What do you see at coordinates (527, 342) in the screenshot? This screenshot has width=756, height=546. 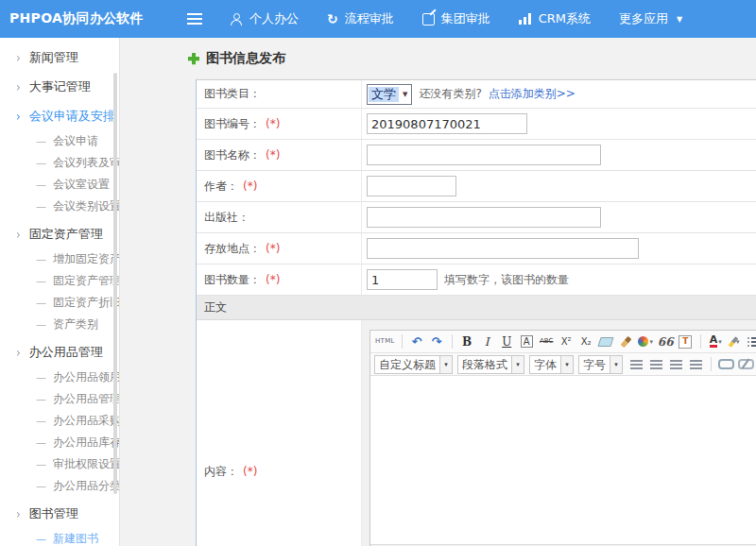 I see `font-box-icon: A` at bounding box center [527, 342].